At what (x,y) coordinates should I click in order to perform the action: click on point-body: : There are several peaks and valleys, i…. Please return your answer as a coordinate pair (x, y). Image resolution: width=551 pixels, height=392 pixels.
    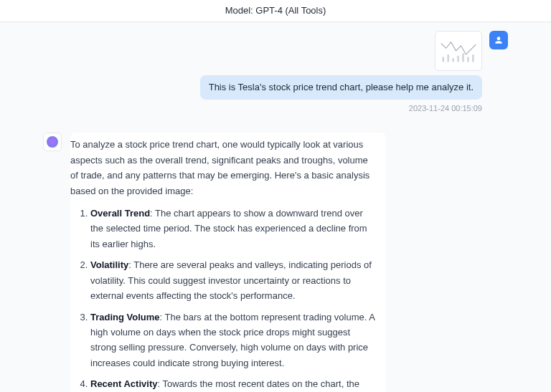
    Looking at the image, I should click on (231, 280).